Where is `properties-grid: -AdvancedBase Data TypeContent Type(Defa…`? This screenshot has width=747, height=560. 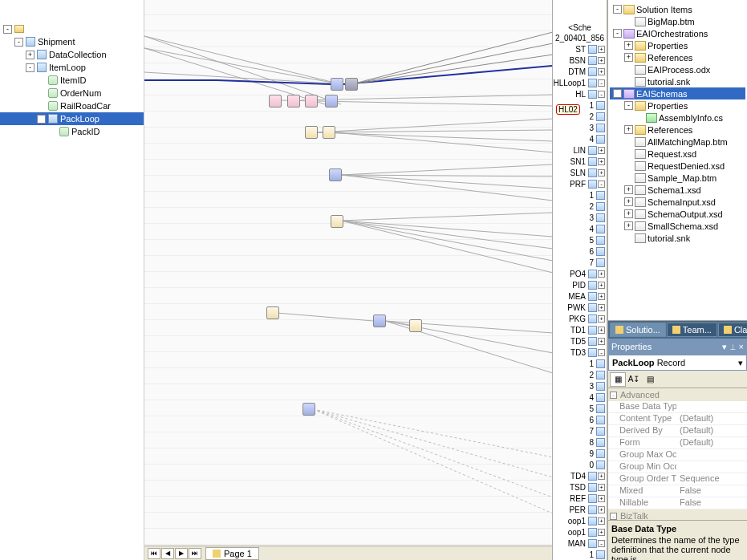
properties-grid: -AdvancedBase Data TypeContent Type(Defa… is located at coordinates (677, 454).